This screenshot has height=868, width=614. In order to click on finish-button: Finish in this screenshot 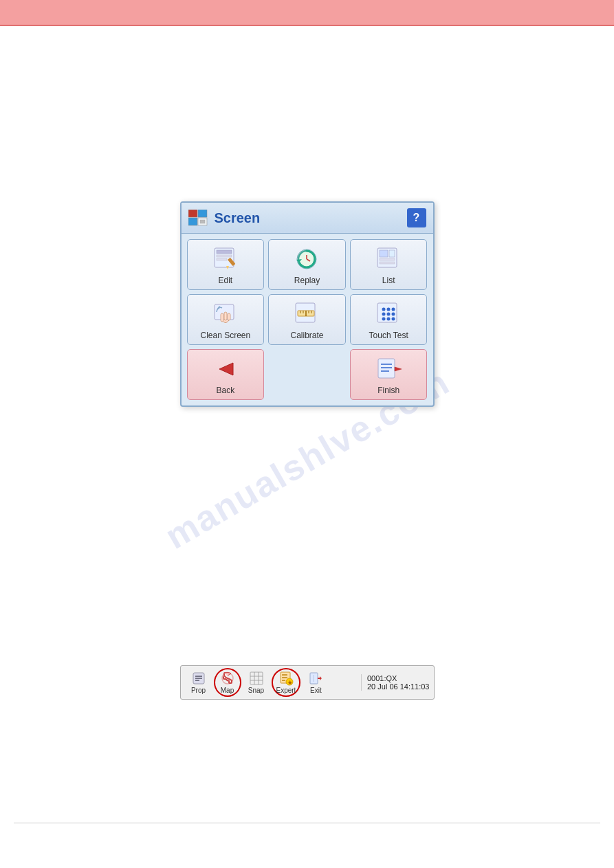, I will do `click(389, 375)`.